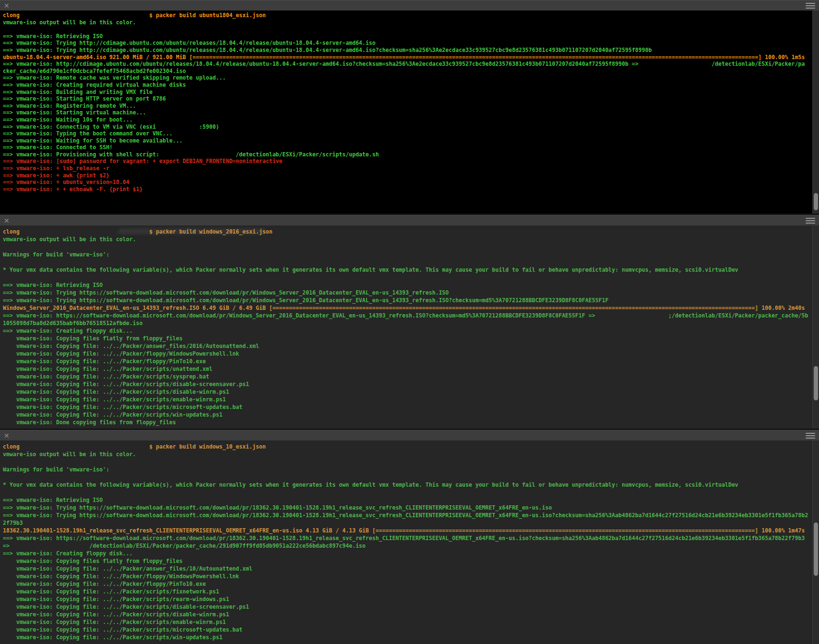 This screenshot has width=819, height=644. Describe the element at coordinates (406, 64) in the screenshot. I see `terminal-line: ==> vmware-iso: http://cdimage.ubuntu.co…` at that location.